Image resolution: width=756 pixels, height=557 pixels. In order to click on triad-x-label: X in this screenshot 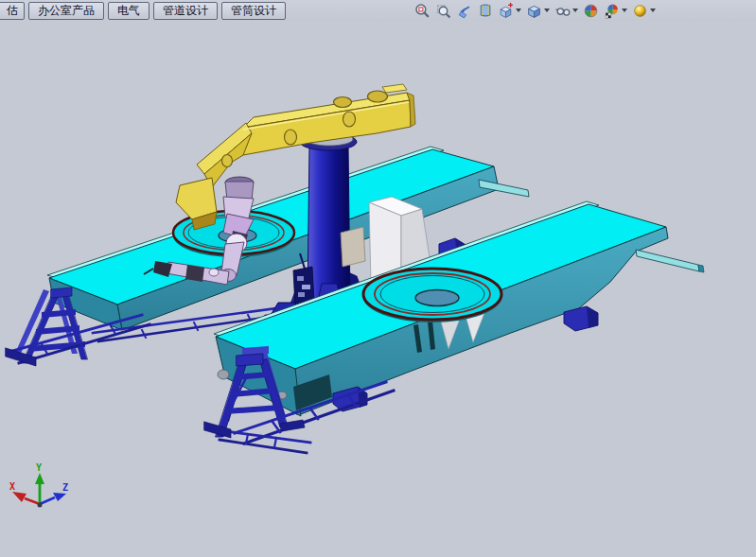, I will do `click(12, 486)`.